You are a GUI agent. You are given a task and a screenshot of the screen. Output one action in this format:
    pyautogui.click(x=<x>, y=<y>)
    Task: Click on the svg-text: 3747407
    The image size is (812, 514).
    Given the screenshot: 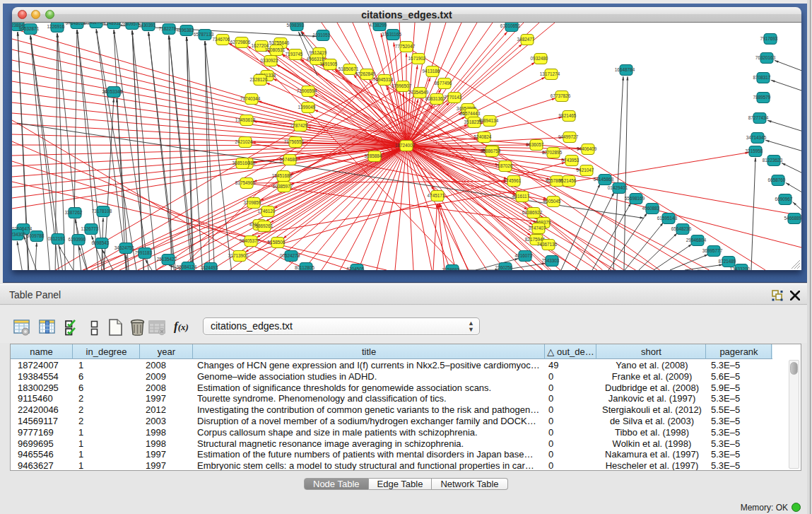 What is the action you would take?
    pyautogui.click(x=537, y=228)
    